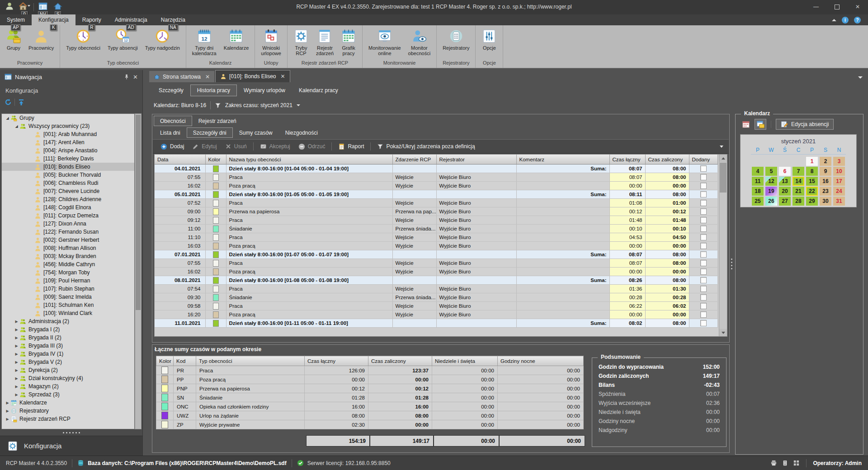 This screenshot has width=868, height=470. What do you see at coordinates (68, 395) in the screenshot?
I see `tree-item: Sprzedaż (3)` at bounding box center [68, 395].